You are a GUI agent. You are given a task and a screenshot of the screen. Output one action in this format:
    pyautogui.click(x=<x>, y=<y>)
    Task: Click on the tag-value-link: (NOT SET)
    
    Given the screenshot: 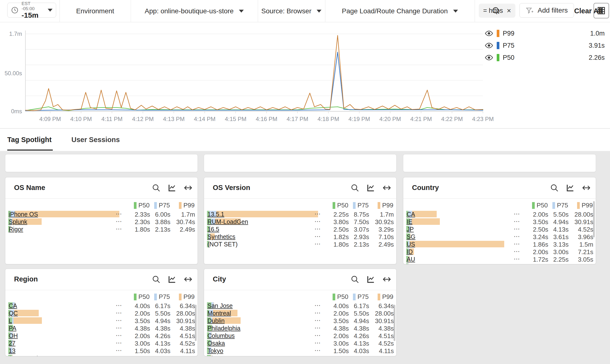 What is the action you would take?
    pyautogui.click(x=223, y=244)
    